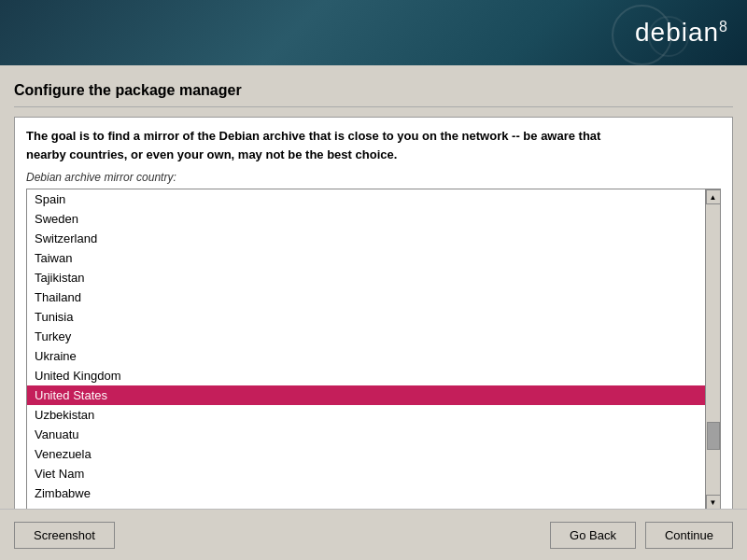 Image resolution: width=747 pixels, height=560 pixels. I want to click on list-item: Viet Nam, so click(366, 474).